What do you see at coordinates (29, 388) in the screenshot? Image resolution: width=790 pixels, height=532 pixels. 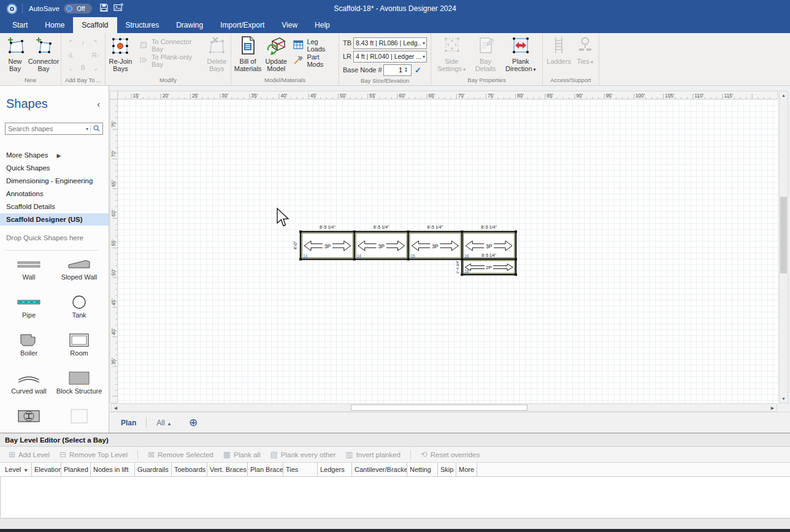 I see `stencil-curved-wall: Curved wall` at bounding box center [29, 388].